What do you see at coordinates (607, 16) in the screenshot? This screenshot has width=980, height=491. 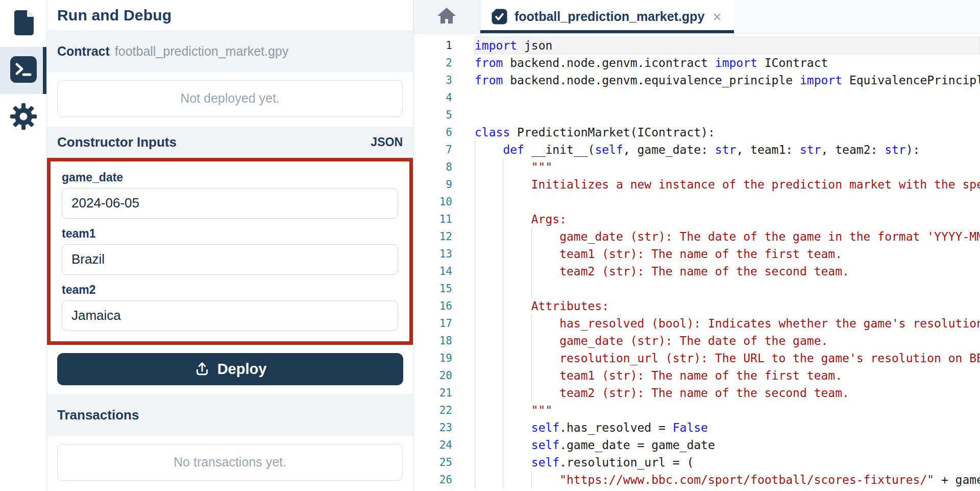 I see `tab-football-prediction-market: football_prediction_market.gpy ×` at bounding box center [607, 16].